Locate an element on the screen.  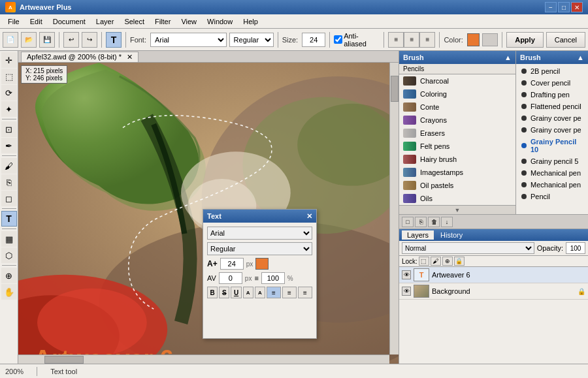
color-bg-swatch is located at coordinates (490, 40).